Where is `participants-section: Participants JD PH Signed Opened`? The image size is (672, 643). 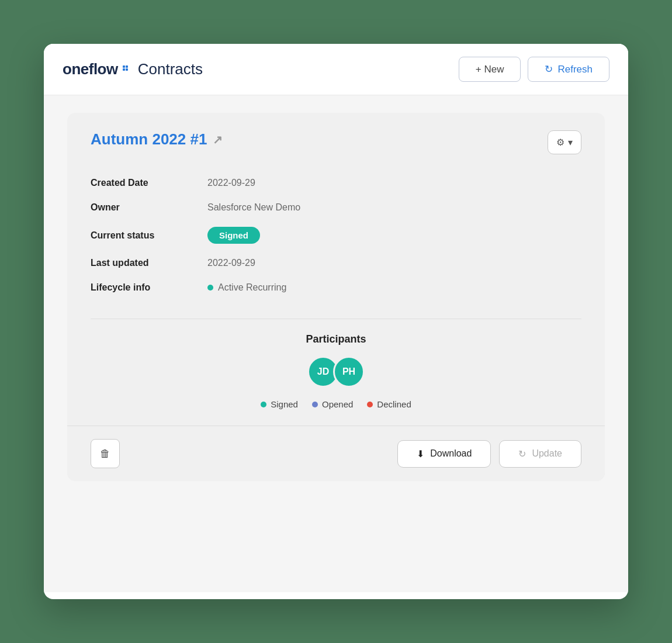
participants-section: Participants JD PH Signed Opened is located at coordinates (336, 372).